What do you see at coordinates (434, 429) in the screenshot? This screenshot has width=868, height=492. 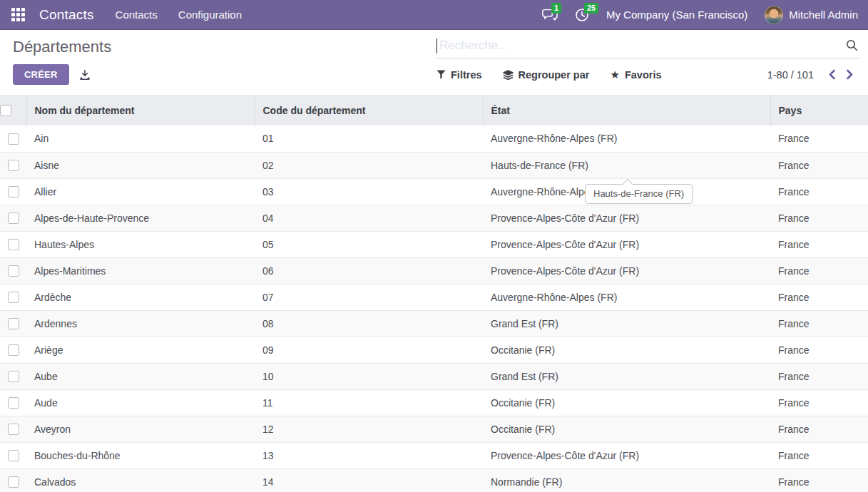 I see `table-row: Aveyron 12 Occitanie (FR) France` at bounding box center [434, 429].